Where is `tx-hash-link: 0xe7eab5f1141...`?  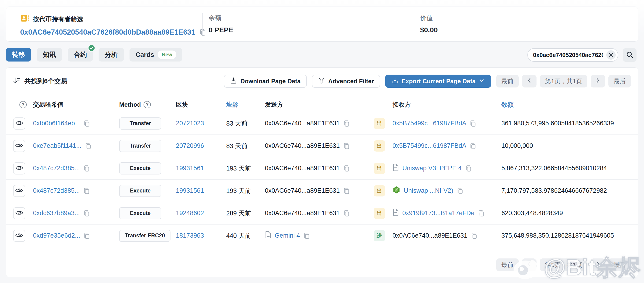 tx-hash-link: 0xe7eab5f1141... is located at coordinates (57, 146).